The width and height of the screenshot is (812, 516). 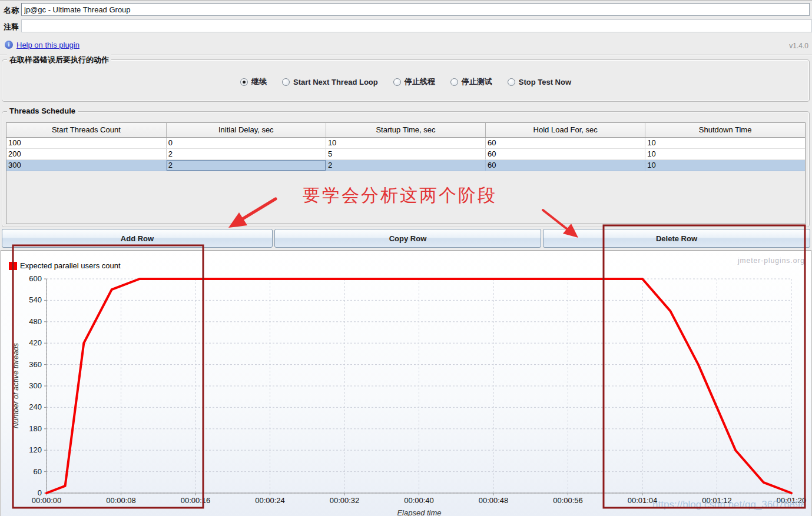 What do you see at coordinates (477, 82) in the screenshot?
I see `radio-option-label: 停止测试` at bounding box center [477, 82].